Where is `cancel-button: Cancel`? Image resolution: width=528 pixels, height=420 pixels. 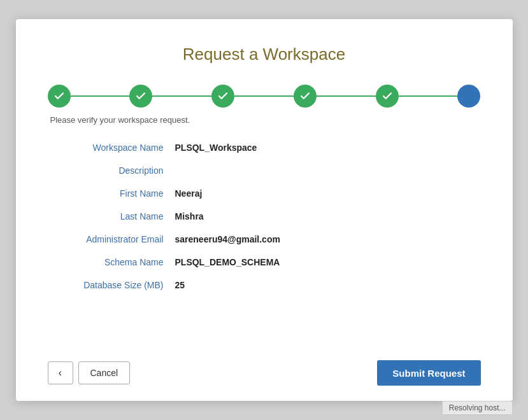 cancel-button: Cancel is located at coordinates (104, 373).